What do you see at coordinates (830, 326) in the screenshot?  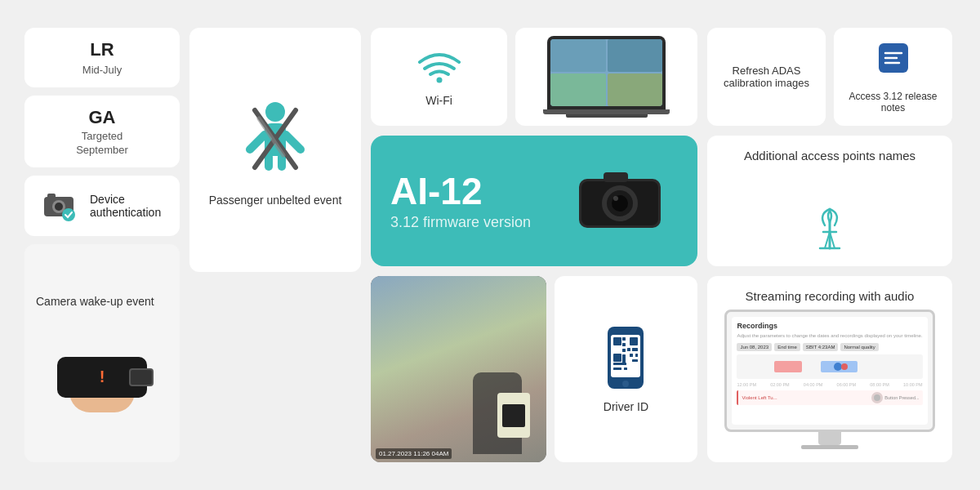 I see `recording-ui-title: Recordings` at bounding box center [830, 326].